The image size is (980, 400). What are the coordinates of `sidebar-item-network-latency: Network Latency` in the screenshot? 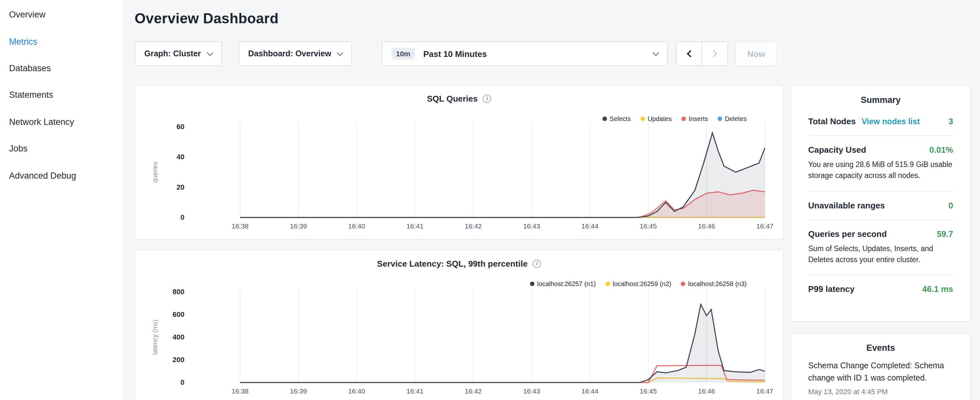 It's located at (62, 122).